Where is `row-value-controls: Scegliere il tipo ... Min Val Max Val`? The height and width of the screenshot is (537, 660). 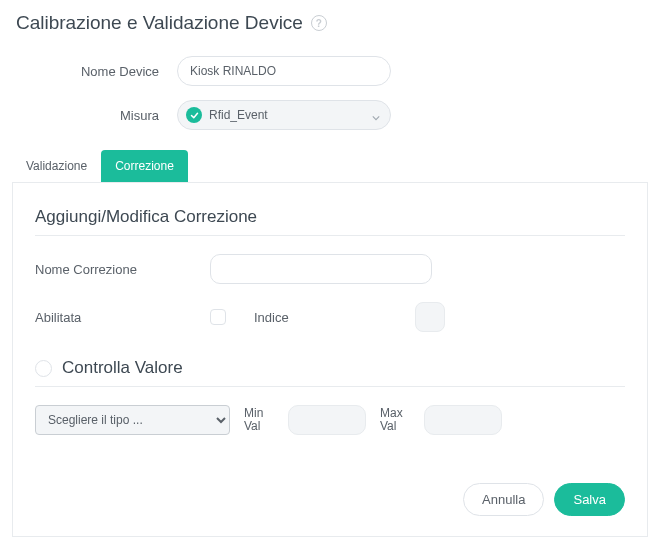 row-value-controls: Scegliere il tipo ... Min Val Max Val is located at coordinates (330, 420).